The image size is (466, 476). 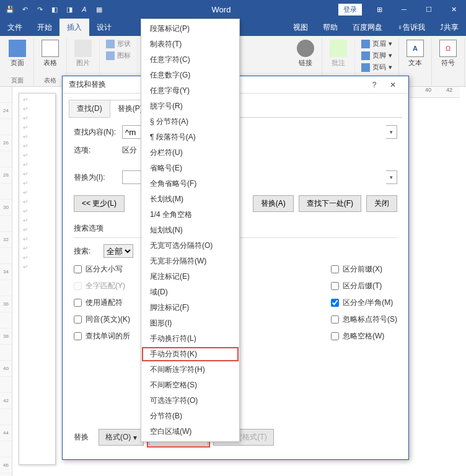 What do you see at coordinates (190, 152) in the screenshot?
I see `menu-item: 分栏符(U)` at bounding box center [190, 152].